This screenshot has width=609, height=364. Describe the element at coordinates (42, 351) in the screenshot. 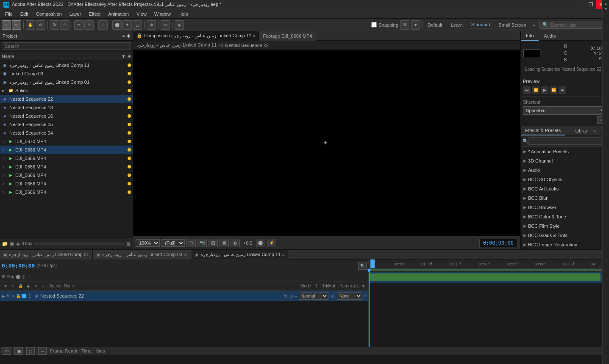

I see `status-btn4: →` at that location.